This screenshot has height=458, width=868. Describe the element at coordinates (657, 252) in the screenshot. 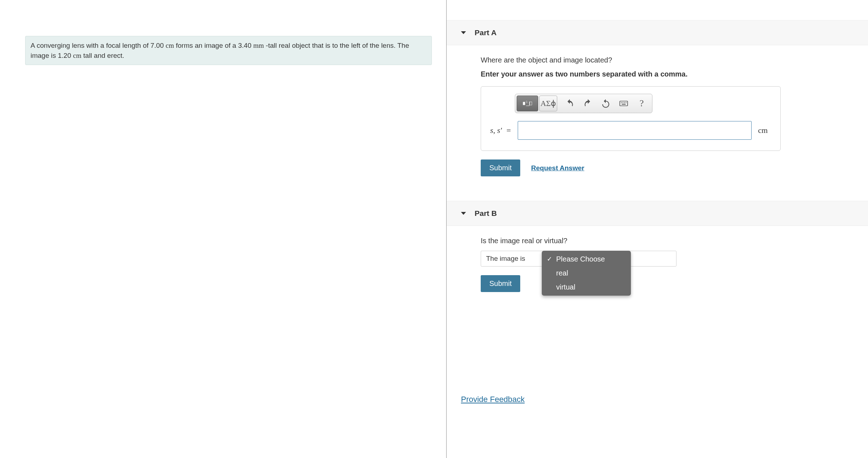

I see `part-b-section: Part B Is the image real or virtual? The…` at that location.